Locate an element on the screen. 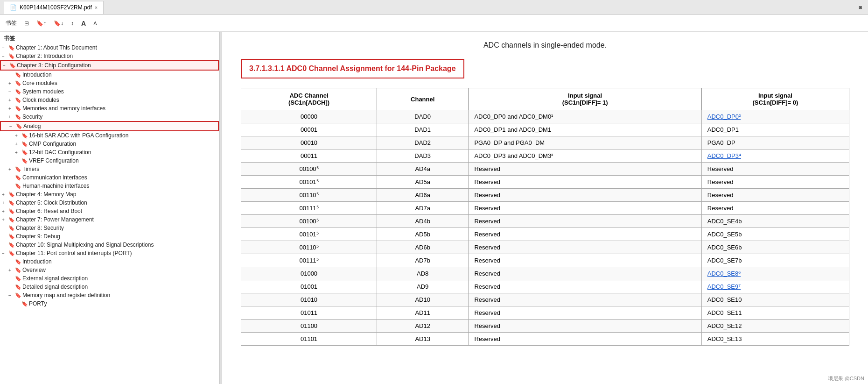 This screenshot has height=384, width=868. sidebar-item-ch3-timers: +🔖Timers is located at coordinates (109, 169).